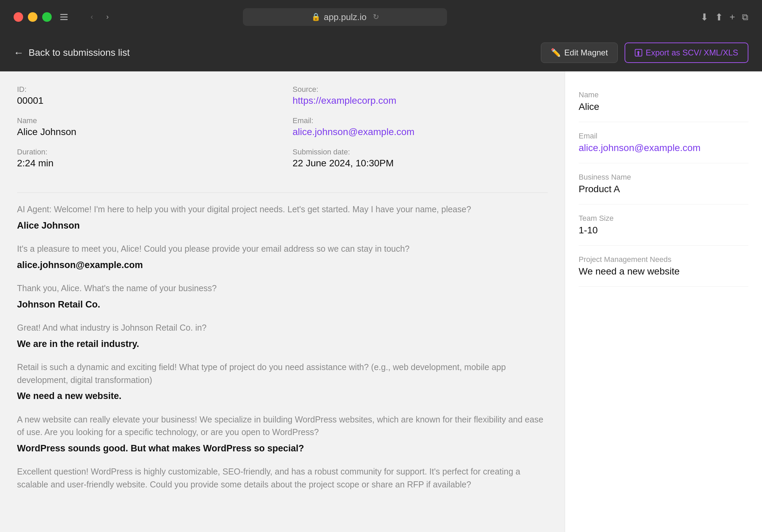 This screenshot has height=532, width=762. Describe the element at coordinates (663, 218) in the screenshot. I see `field-label: Team Size` at that location.